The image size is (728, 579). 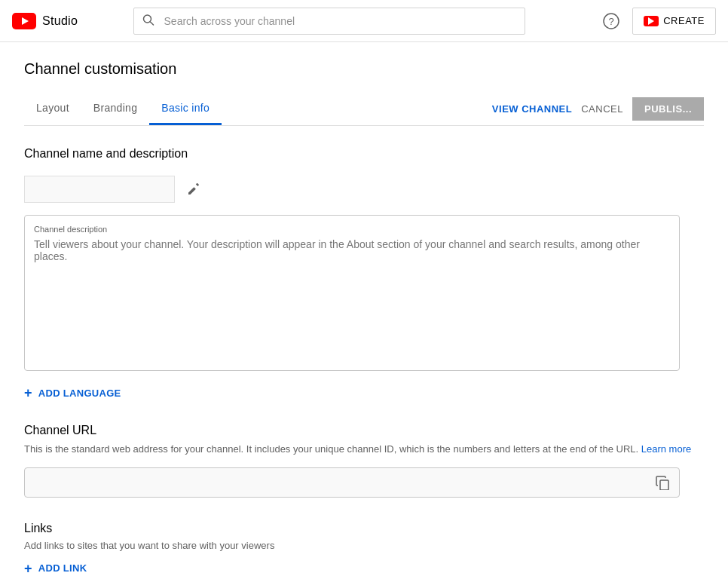 What do you see at coordinates (329, 21) in the screenshot?
I see `search-input` at bounding box center [329, 21].